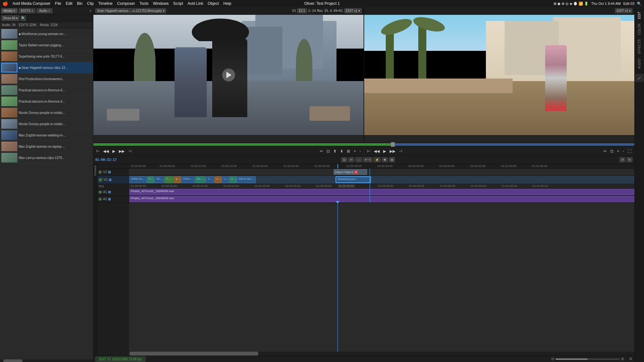 The height and width of the screenshot is (362, 644). Describe the element at coordinates (126, 4) in the screenshot. I see `menu-composer: Composer` at that location.